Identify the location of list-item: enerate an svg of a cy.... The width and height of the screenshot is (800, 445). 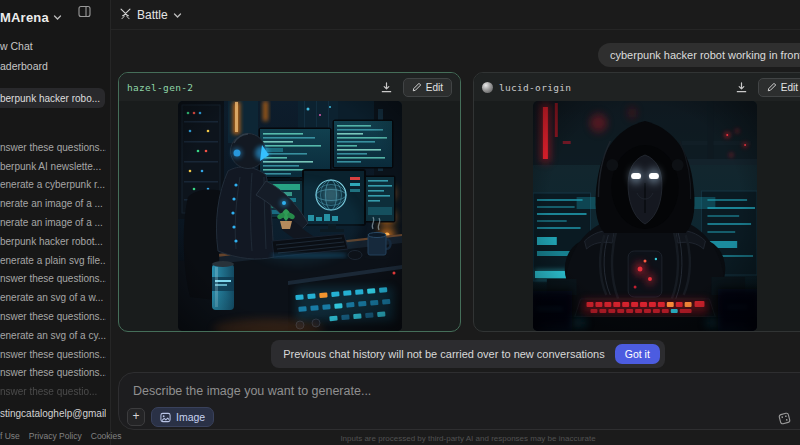
(53, 336).